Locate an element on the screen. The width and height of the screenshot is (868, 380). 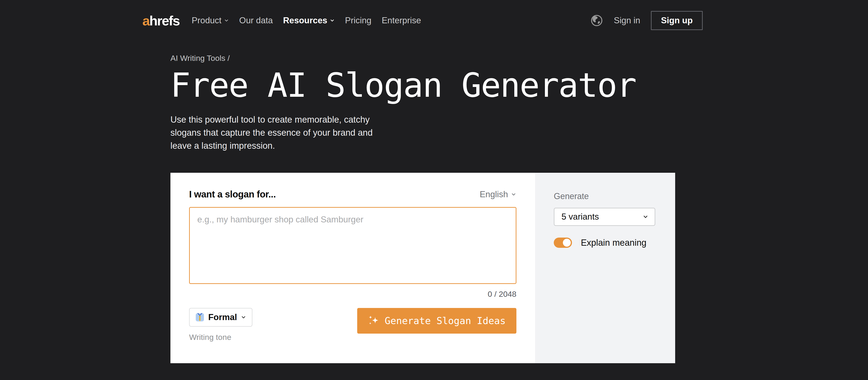
logo-accent: a is located at coordinates (146, 21).